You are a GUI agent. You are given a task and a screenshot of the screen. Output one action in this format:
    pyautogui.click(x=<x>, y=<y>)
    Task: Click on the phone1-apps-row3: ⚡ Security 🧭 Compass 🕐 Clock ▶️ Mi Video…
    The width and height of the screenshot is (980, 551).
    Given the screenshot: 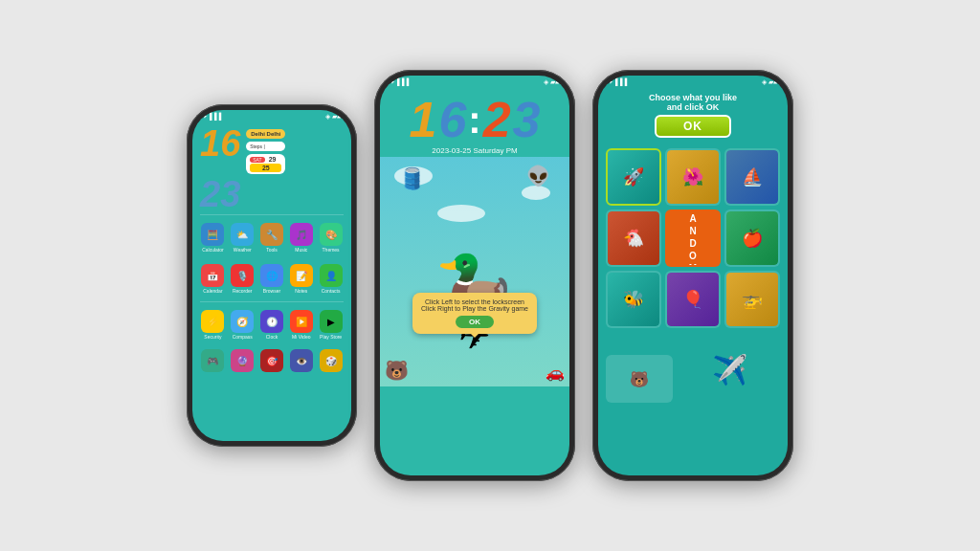 What is the action you would take?
    pyautogui.click(x=272, y=325)
    